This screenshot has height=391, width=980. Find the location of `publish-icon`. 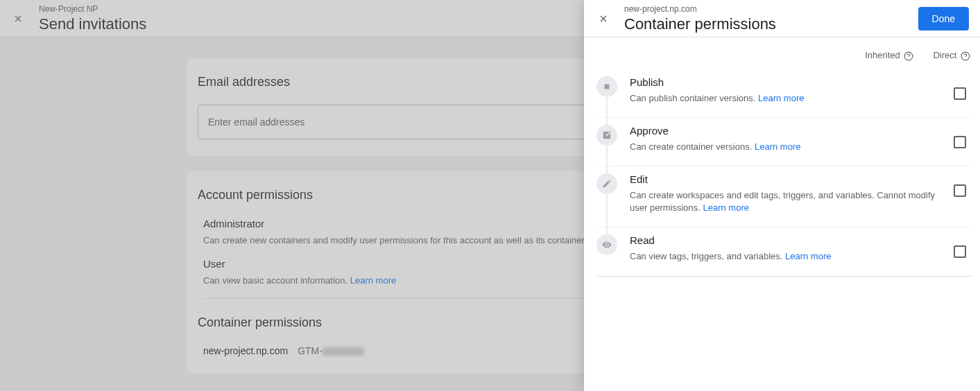

publish-icon is located at coordinates (607, 87).